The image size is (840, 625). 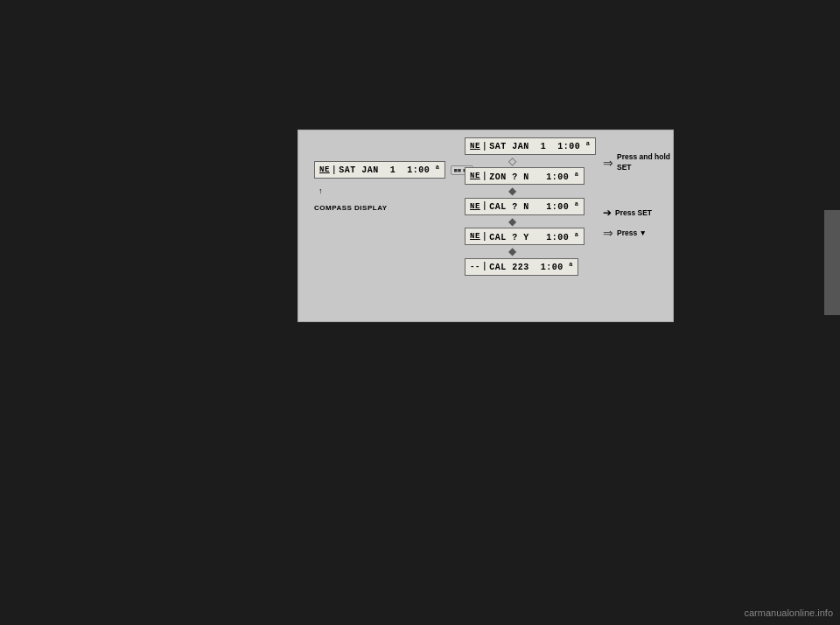 What do you see at coordinates (832, 263) in the screenshot?
I see `right-nav-tab` at bounding box center [832, 263].